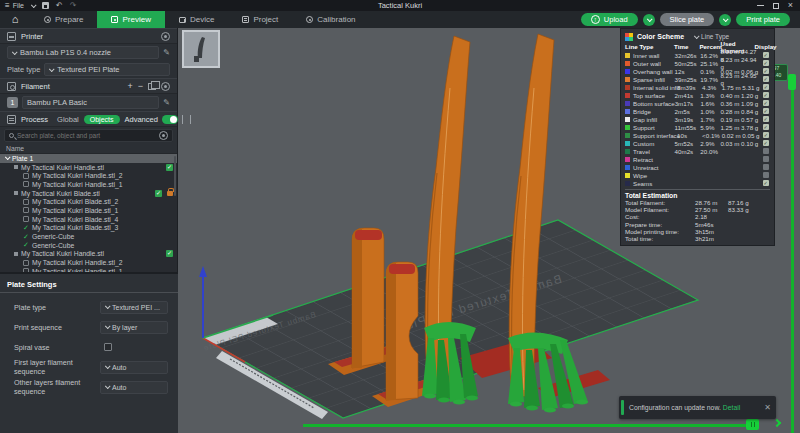  Describe the element at coordinates (400, 6) in the screenshot. I see `titlebar: ≡ File ↶ ↷ Tactical Kukri ×` at that location.